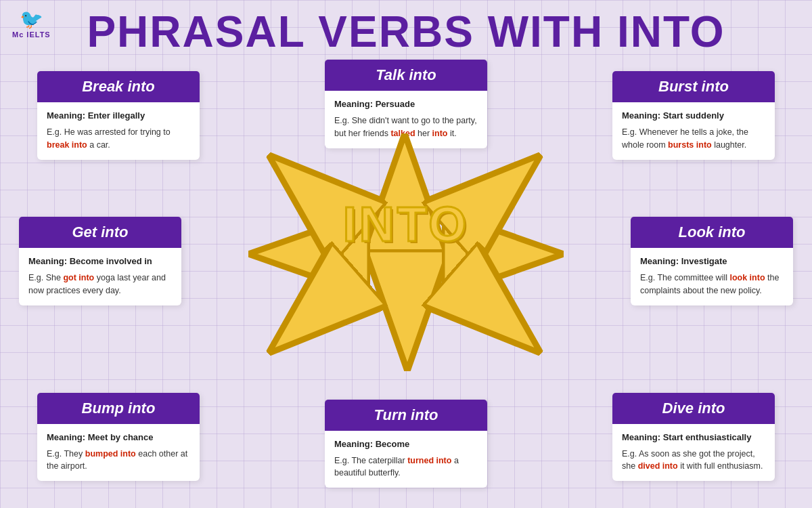 The width and height of the screenshot is (812, 508). What do you see at coordinates (694, 438) in the screenshot?
I see `card-dive-into-meaning: Meaning: Start enthusiastically` at bounding box center [694, 438].